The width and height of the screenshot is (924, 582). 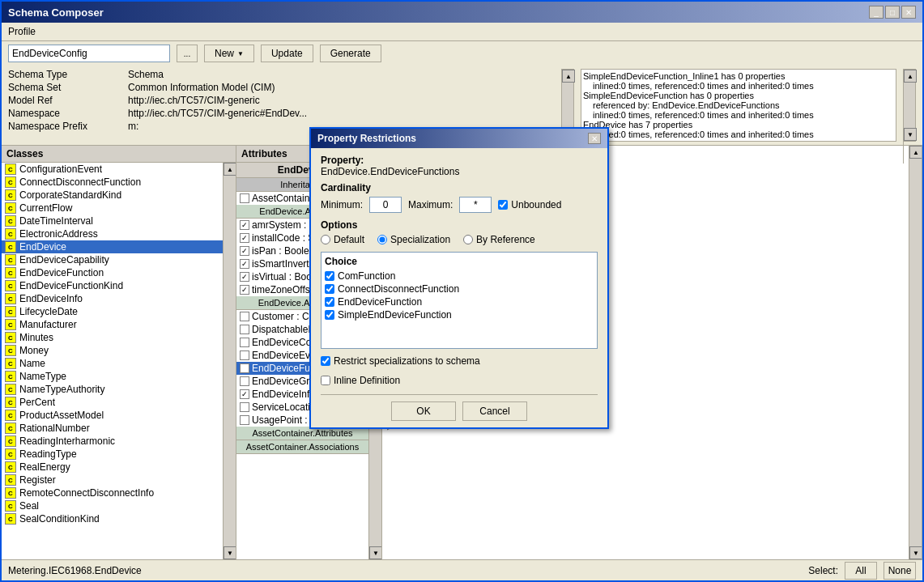 I want to click on virtual-checkbox, so click(x=245, y=277).